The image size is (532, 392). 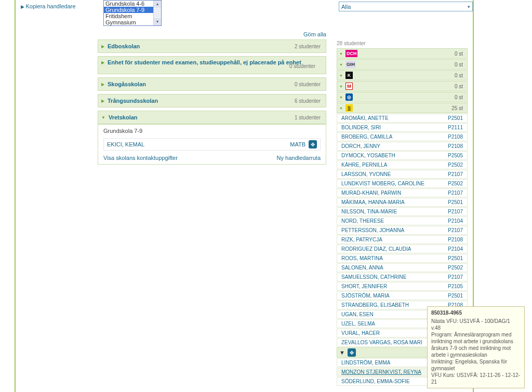 I want to click on school-header: ▼ Vretskolan1 studenter, so click(x=212, y=117).